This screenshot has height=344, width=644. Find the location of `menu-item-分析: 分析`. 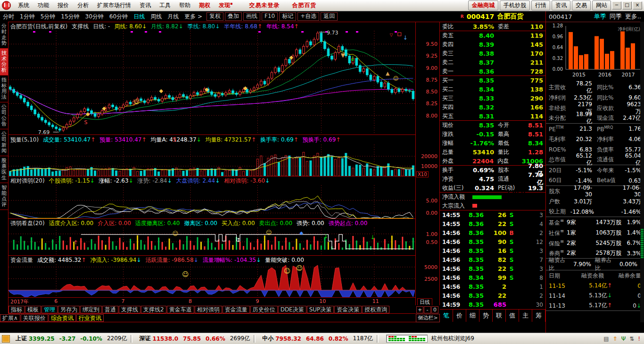

menu-item-分析: 分析 is located at coordinates (83, 6).